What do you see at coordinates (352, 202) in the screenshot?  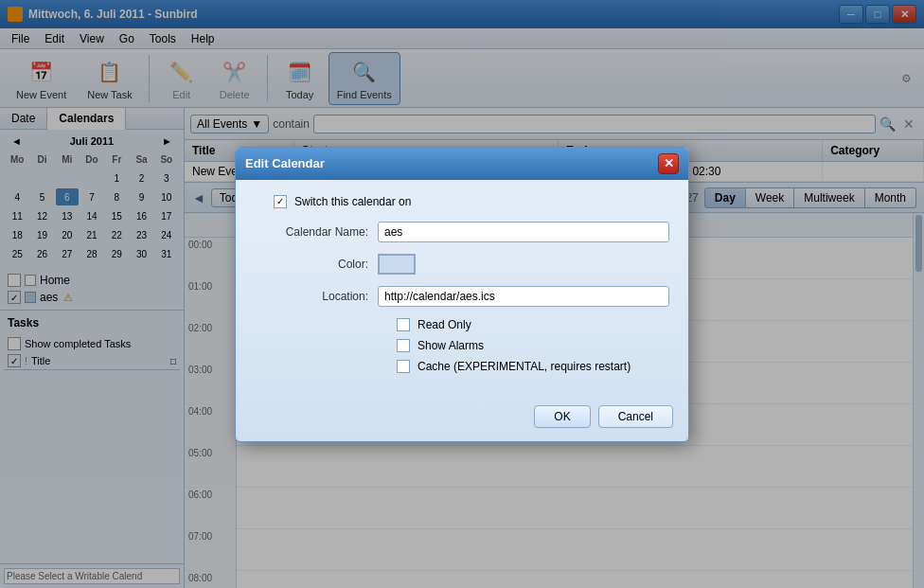 I see `switch-calendar-label: Switch this calendar on` at bounding box center [352, 202].